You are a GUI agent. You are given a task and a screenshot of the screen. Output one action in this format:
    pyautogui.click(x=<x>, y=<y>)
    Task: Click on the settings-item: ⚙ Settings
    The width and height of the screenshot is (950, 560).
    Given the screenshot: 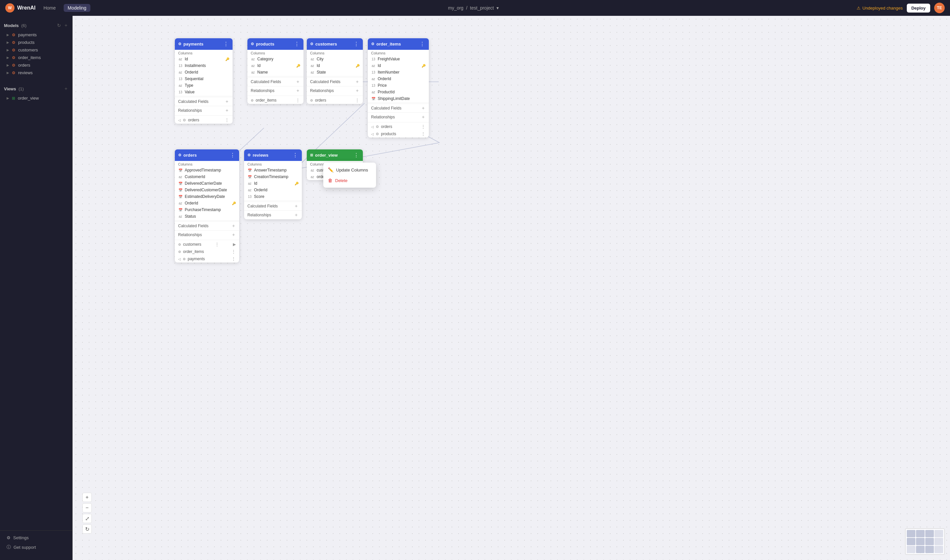 What is the action you would take?
    pyautogui.click(x=36, y=538)
    